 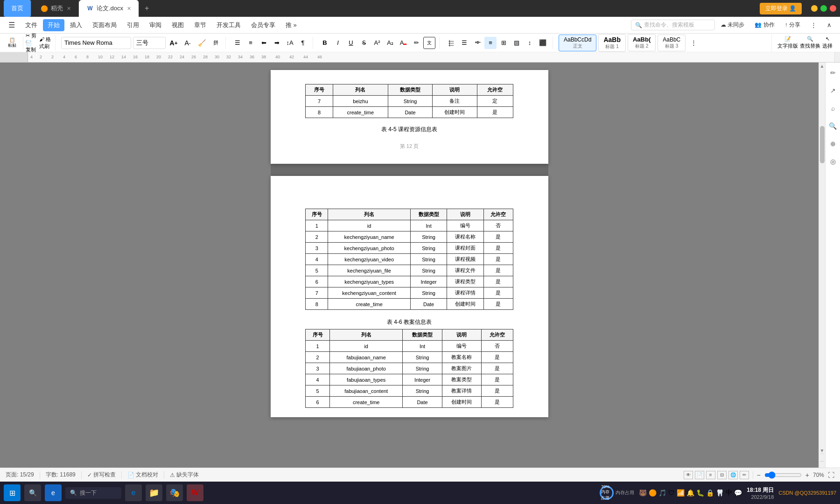 I want to click on minimize-button, so click(x=814, y=8).